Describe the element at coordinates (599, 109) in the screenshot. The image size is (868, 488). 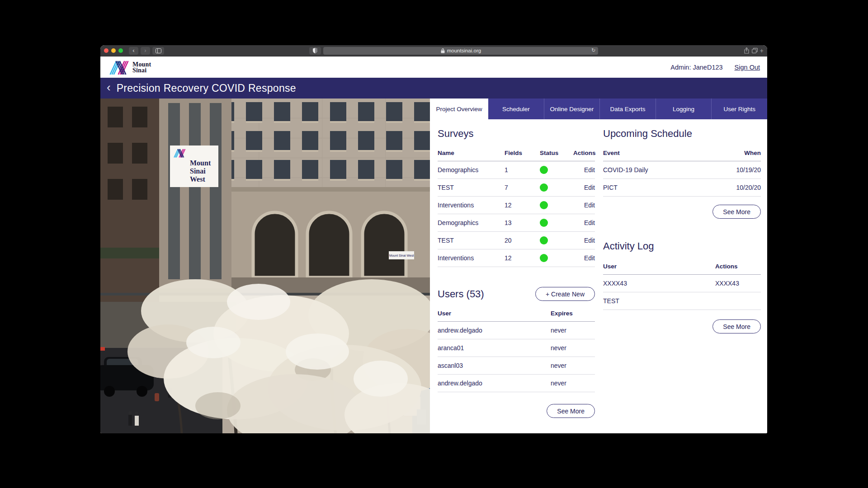
I see `tab-bar: Project Overview Scheduler Online Design…` at that location.